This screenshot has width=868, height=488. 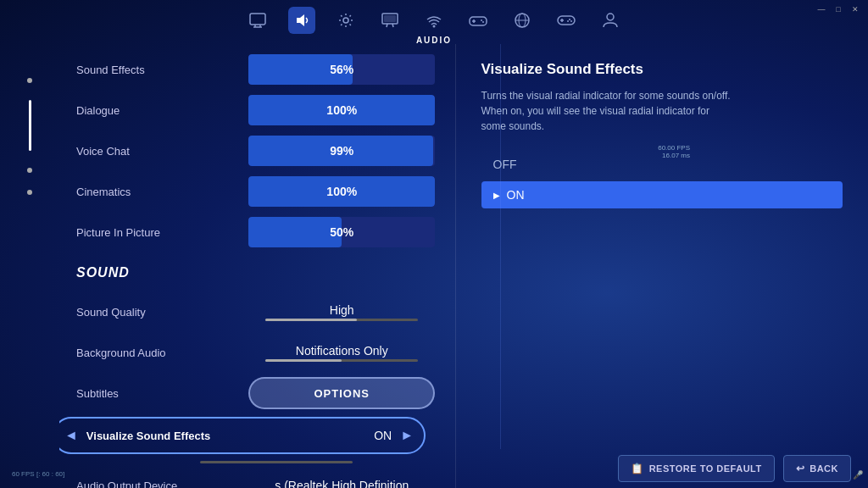 I want to click on nav-icon-monitor, so click(x=258, y=20).